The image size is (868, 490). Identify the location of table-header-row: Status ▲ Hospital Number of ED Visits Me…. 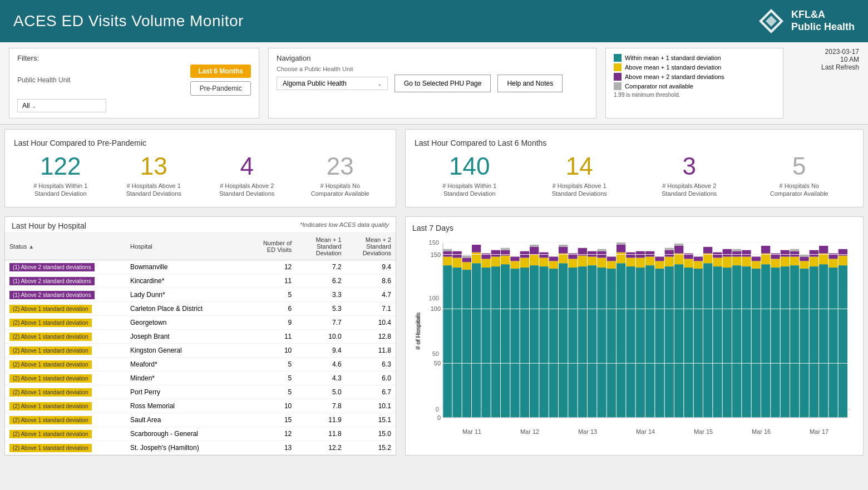
(200, 247).